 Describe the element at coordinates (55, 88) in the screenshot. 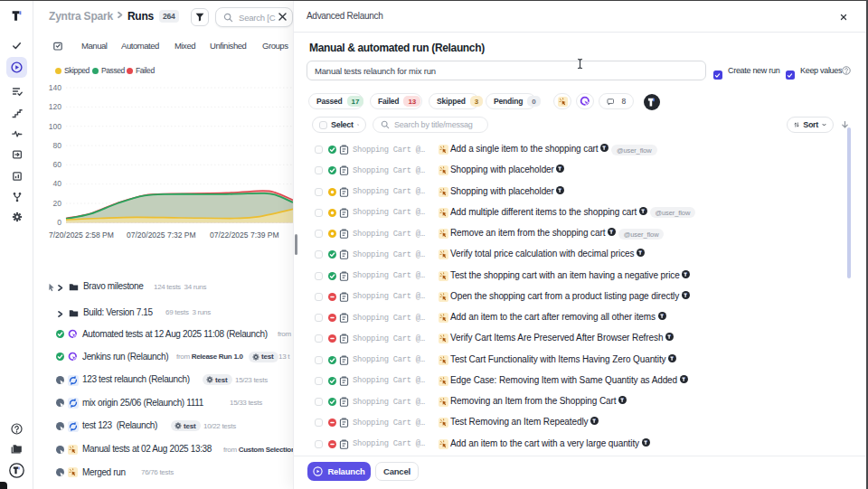

I see `svg-text: 140` at that location.